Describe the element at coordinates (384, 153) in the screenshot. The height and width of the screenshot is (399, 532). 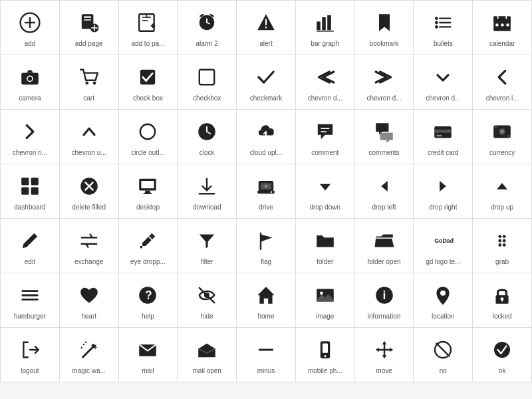
I see `comments-label: comments` at that location.